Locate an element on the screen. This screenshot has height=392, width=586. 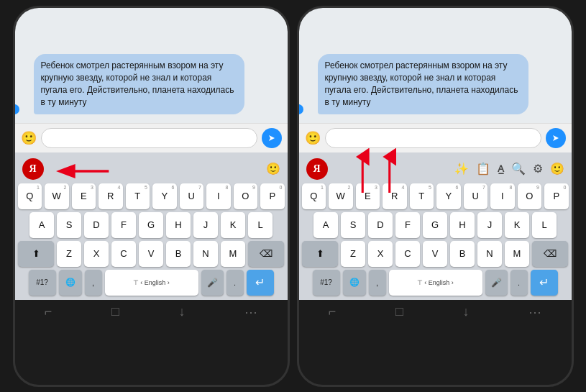
key-t-right: 5T is located at coordinates (422, 196).